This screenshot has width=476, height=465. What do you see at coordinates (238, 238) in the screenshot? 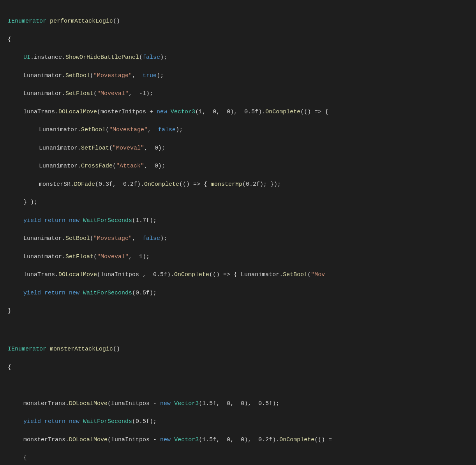
I see `line-13: Lunanimator.SetBool("Movestage", false);` at bounding box center [238, 238].